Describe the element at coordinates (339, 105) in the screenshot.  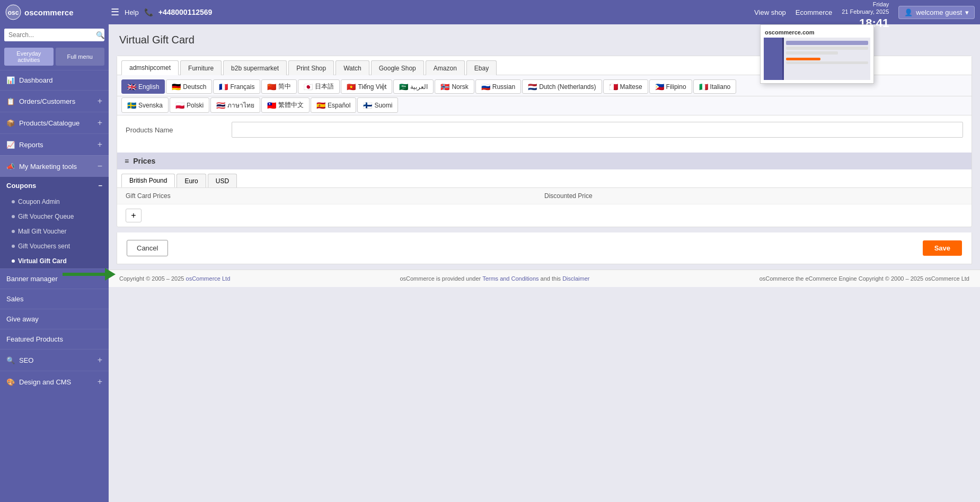
I see `es-label: Español` at that location.